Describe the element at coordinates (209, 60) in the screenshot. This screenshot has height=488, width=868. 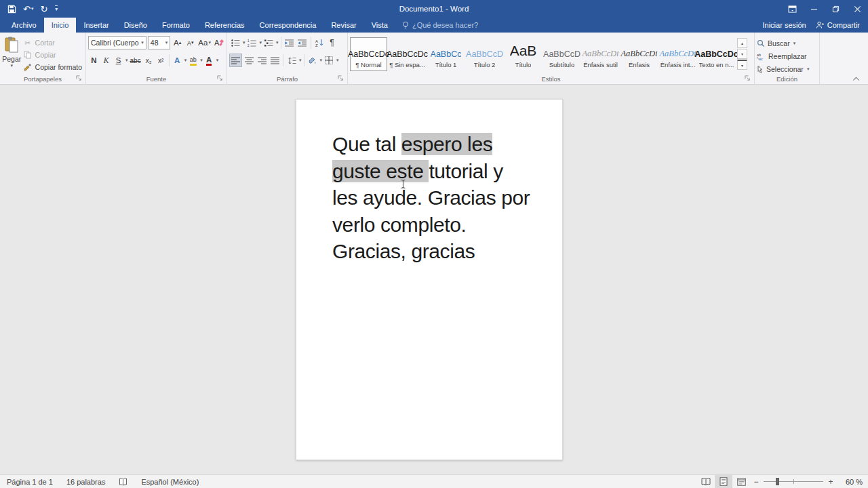
I see `font-color-button: A` at that location.